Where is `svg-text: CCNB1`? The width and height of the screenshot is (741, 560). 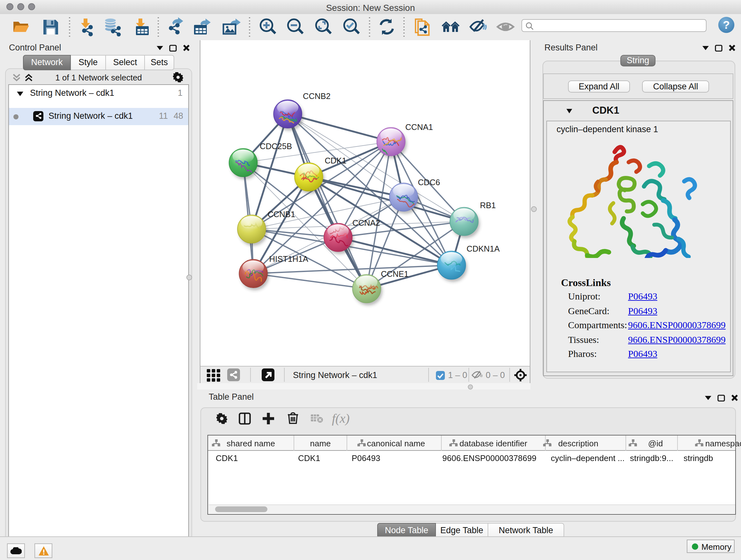
svg-text: CCNB1 is located at coordinates (281, 214).